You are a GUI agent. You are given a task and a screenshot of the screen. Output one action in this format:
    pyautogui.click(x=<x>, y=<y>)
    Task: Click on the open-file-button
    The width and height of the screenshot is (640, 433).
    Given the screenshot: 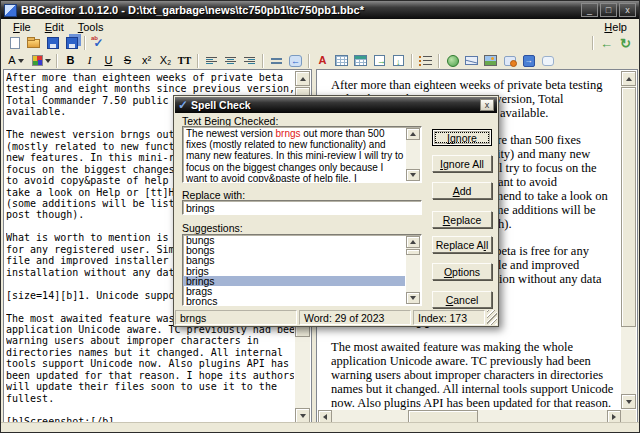 What is the action you would take?
    pyautogui.click(x=34, y=43)
    